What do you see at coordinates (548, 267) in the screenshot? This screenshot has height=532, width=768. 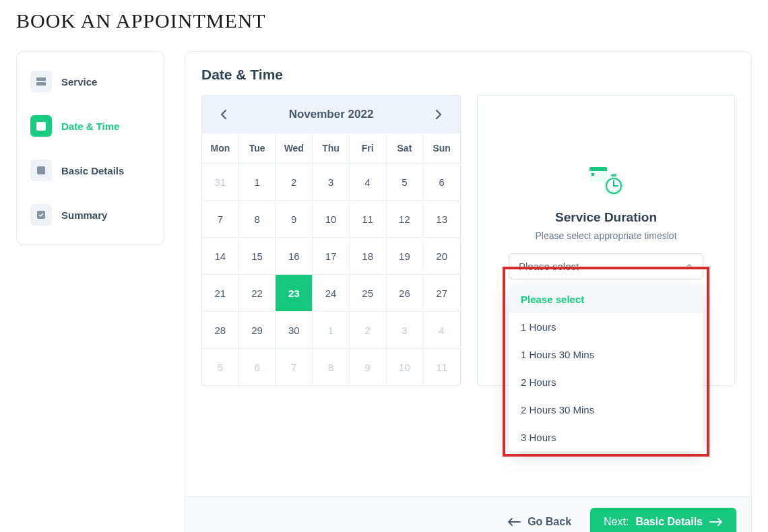 I see `duration-select-value: Please select` at bounding box center [548, 267].